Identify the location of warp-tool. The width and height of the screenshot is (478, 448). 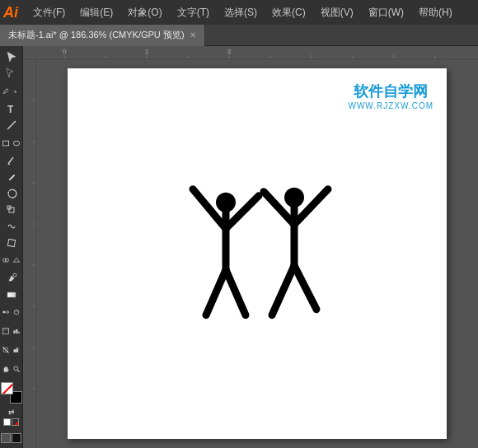
(12, 226).